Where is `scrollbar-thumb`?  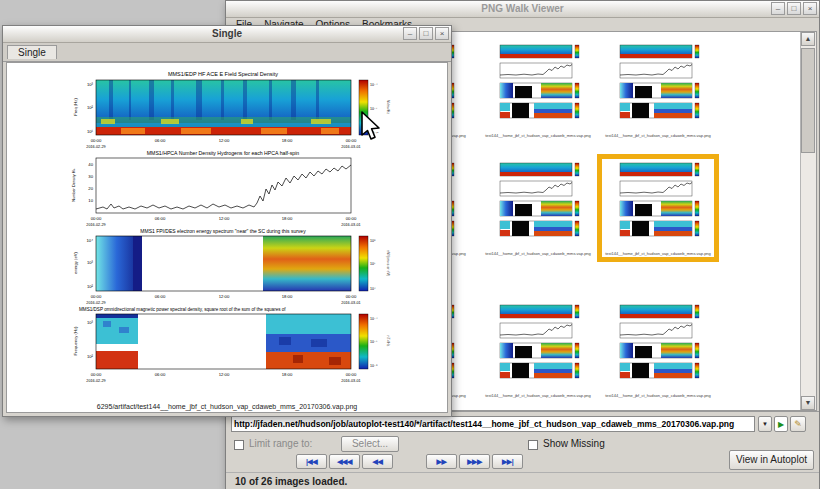
scrollbar-thumb is located at coordinates (808, 100).